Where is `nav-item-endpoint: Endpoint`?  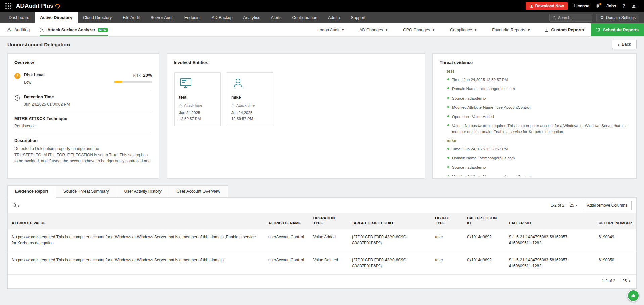 nav-item-endpoint: Endpoint is located at coordinates (193, 17).